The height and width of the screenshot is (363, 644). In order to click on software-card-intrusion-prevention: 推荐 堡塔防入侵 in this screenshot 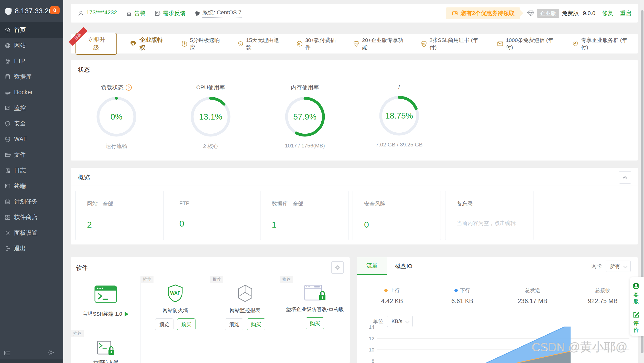, I will do `click(106, 347)`.